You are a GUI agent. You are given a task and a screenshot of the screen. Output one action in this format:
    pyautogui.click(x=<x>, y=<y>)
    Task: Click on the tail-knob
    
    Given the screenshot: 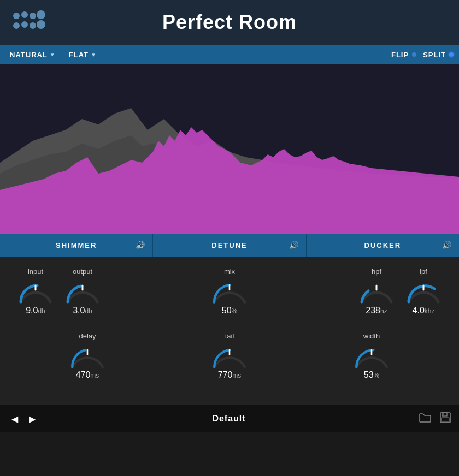 What is the action you would take?
    pyautogui.click(x=229, y=356)
    